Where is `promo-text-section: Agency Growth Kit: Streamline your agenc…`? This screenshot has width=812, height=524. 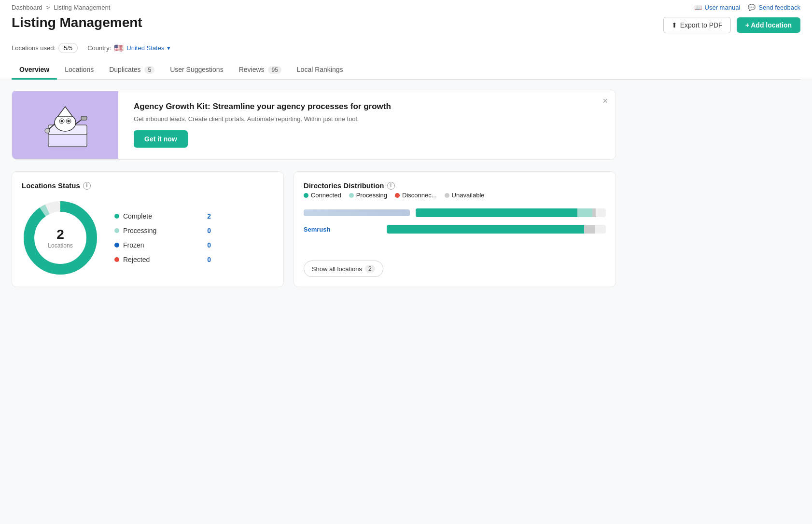 promo-text-section: Agency Growth Kit: Streamline your agenc… is located at coordinates (367, 124).